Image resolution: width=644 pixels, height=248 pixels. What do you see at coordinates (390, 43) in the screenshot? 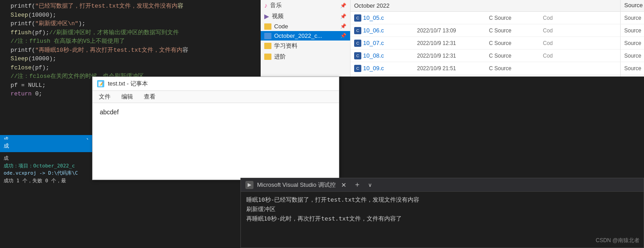
I see `file-name-2: 10_07.c` at bounding box center [390, 43].